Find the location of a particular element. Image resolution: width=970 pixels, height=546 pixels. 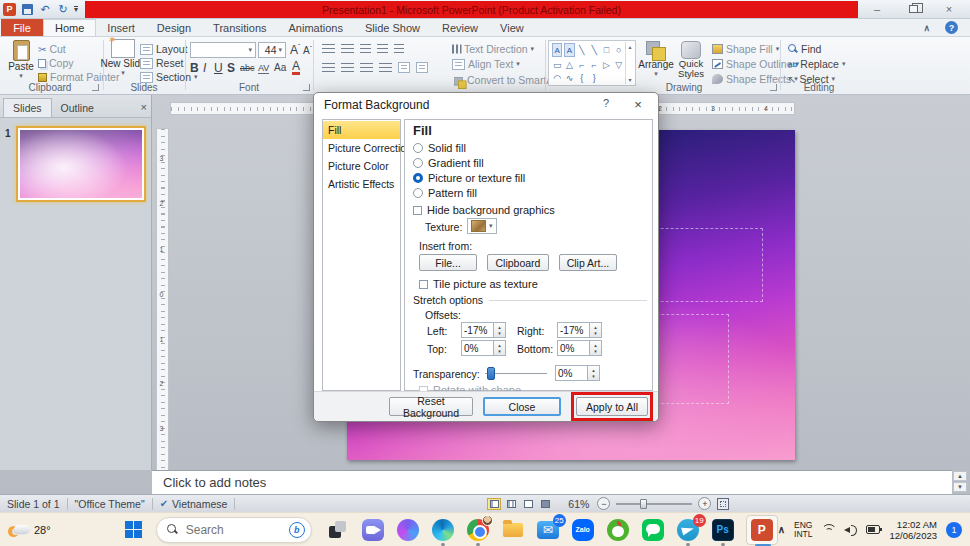

offset-right-arrows-icon: ▴▾ is located at coordinates (596, 330).